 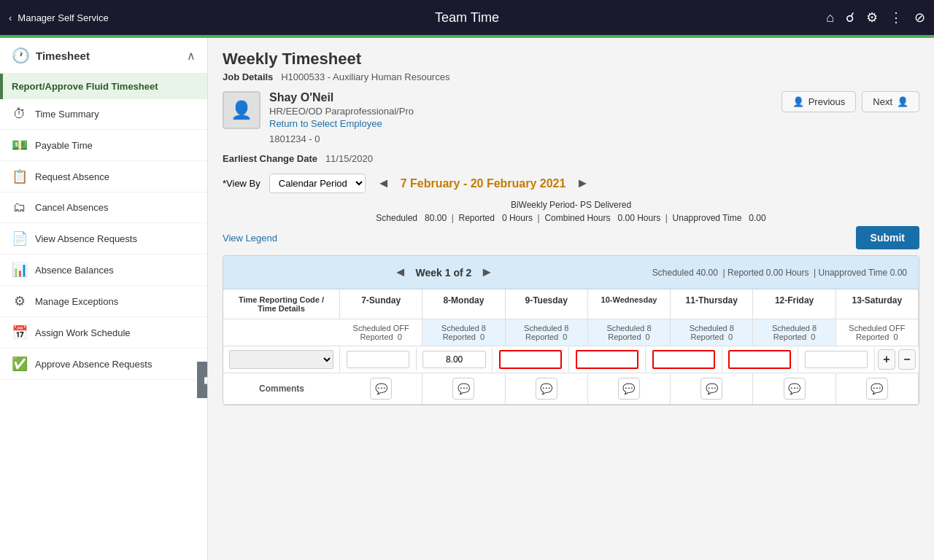 I want to click on sidebar-item-approve-absence-requests: ✅ Approve Absence Requests, so click(x=104, y=365).